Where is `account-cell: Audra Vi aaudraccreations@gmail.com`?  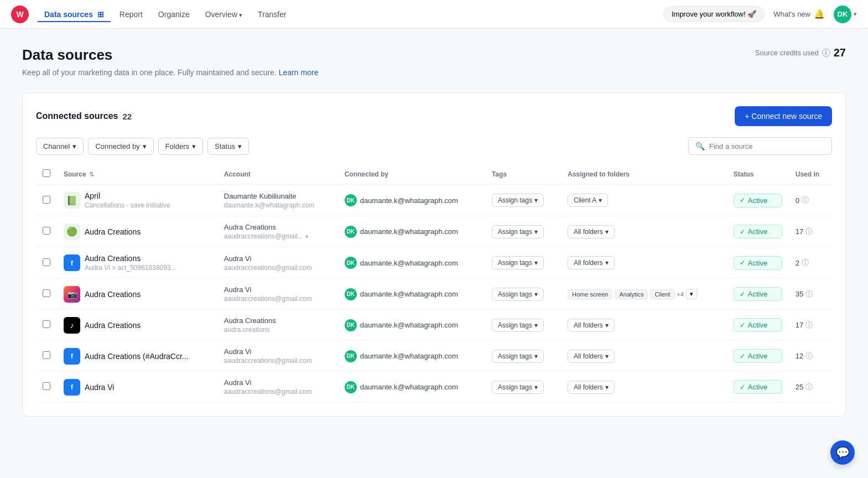
account-cell: Audra Vi aaudraccreations@gmail.com is located at coordinates (278, 356).